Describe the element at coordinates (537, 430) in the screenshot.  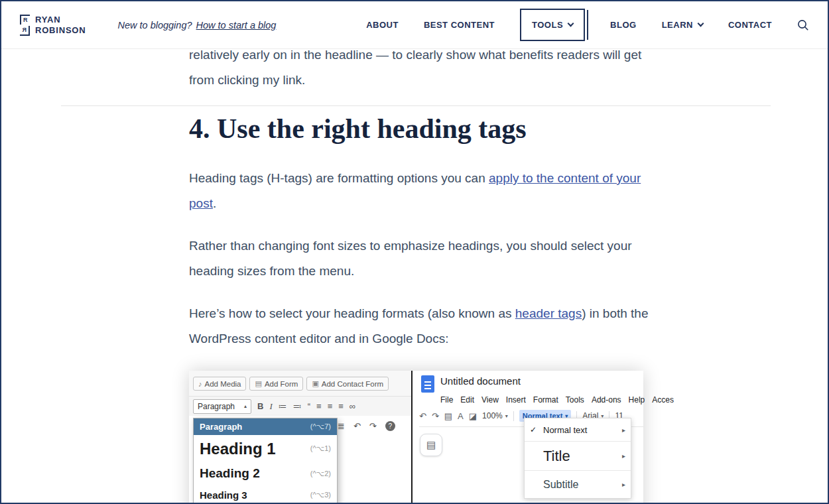
I see `check-icon: ✓` at that location.